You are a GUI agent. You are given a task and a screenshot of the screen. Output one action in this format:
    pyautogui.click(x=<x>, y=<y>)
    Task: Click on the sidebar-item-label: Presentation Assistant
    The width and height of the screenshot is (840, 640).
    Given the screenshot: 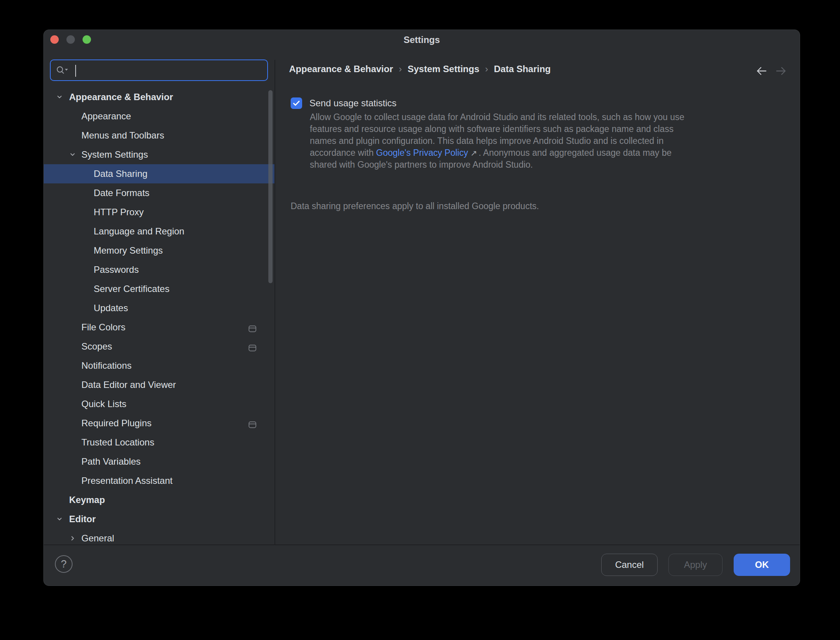 What is the action you would take?
    pyautogui.click(x=127, y=481)
    